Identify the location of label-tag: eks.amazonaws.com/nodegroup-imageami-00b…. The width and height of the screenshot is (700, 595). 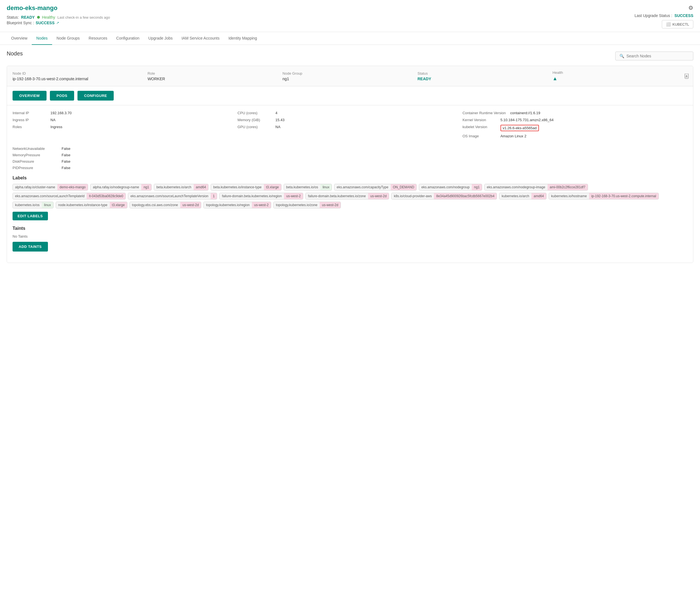
(536, 187).